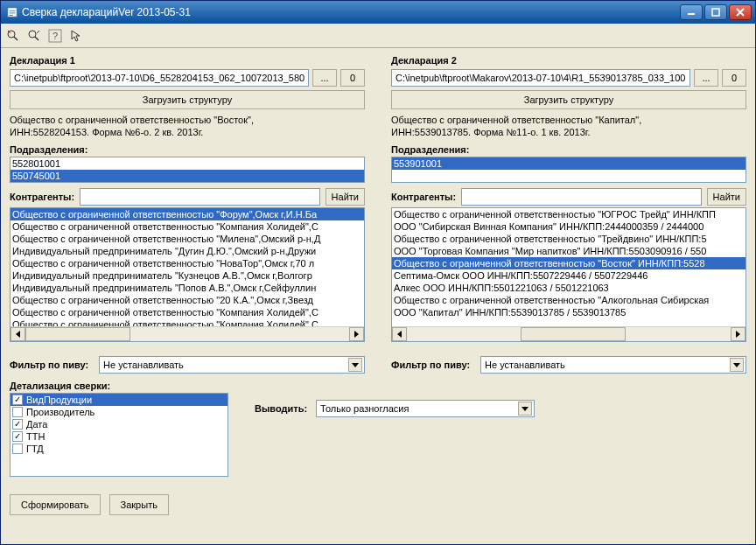 The image size is (756, 545). I want to click on list-item: ООО "Торговая Компания "Мир напитков" ИН…, so click(569, 251).